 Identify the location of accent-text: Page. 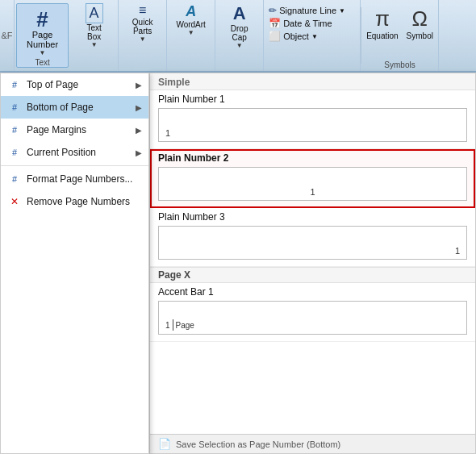
(186, 326).